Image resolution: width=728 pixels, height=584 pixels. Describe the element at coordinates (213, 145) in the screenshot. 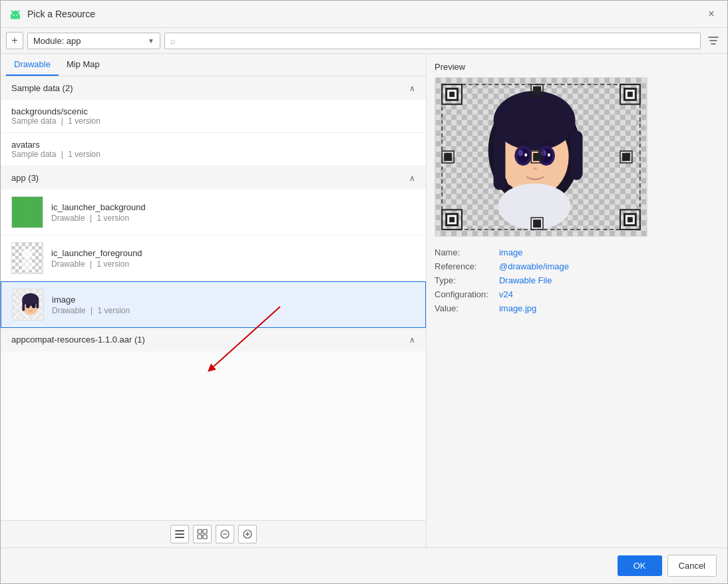

I see `resource-name: avatars` at that location.